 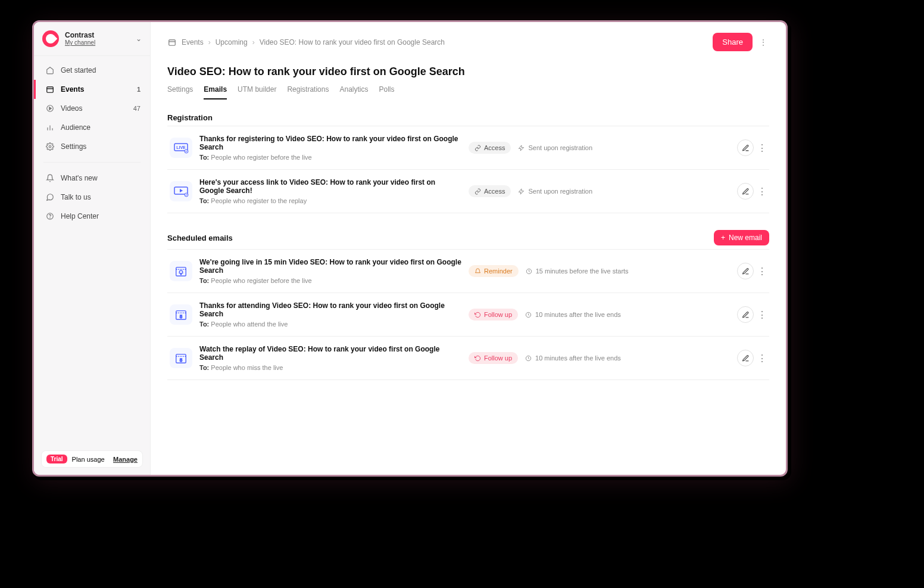 What do you see at coordinates (79, 178) in the screenshot?
I see `sidebar-item-label: What's new` at bounding box center [79, 178].